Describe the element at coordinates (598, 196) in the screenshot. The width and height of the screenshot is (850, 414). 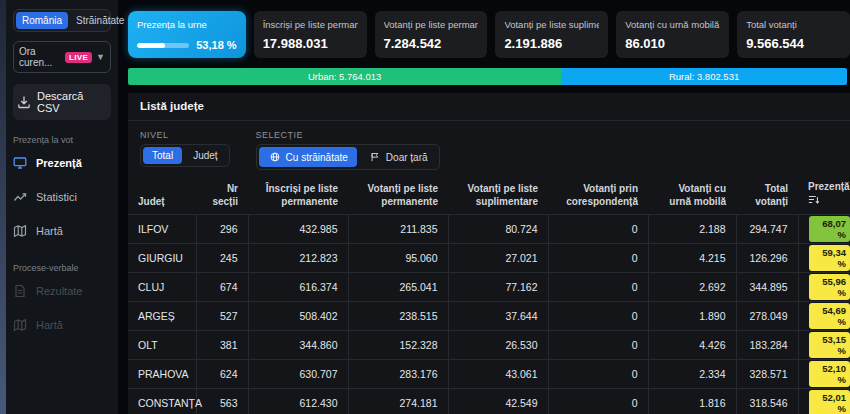
I see `column-header-6: Votanți prin corespondență` at that location.